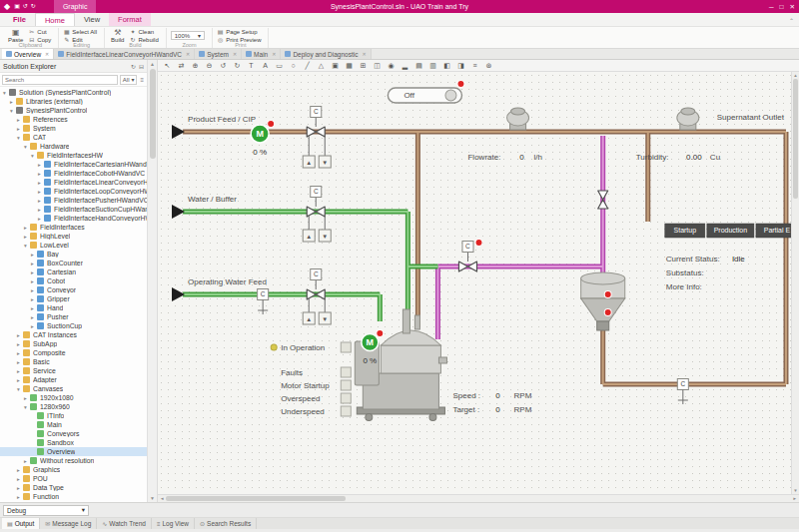 This screenshot has width=799, height=532. I want to click on send-to-back-icon: ◨, so click(461, 66).